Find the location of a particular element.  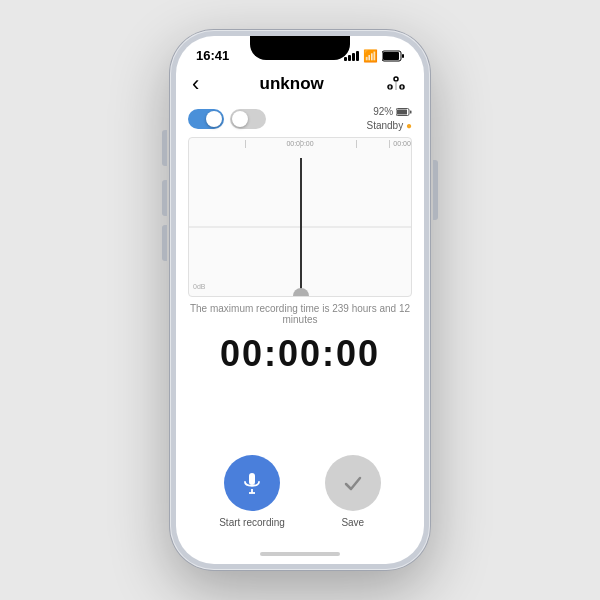

action-buttons: Start recording Save is located at coordinates (300, 500).